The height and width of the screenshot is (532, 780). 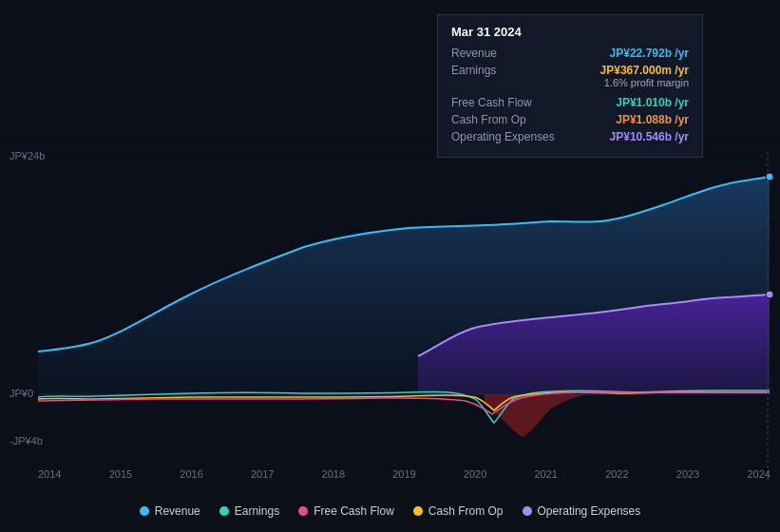 What do you see at coordinates (570, 103) in the screenshot?
I see `tooltip-row-fcf: Free Cash Flow JP¥1.010b /yr` at bounding box center [570, 103].